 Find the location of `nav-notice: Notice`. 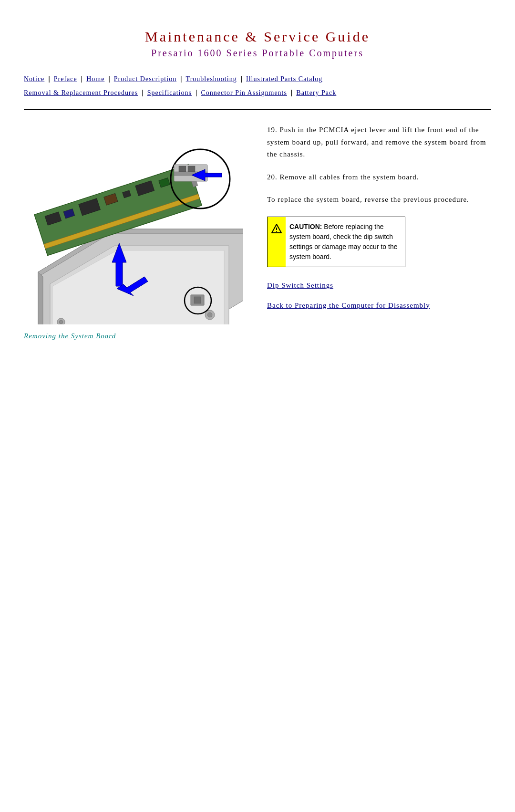

nav-notice: Notice is located at coordinates (34, 79).